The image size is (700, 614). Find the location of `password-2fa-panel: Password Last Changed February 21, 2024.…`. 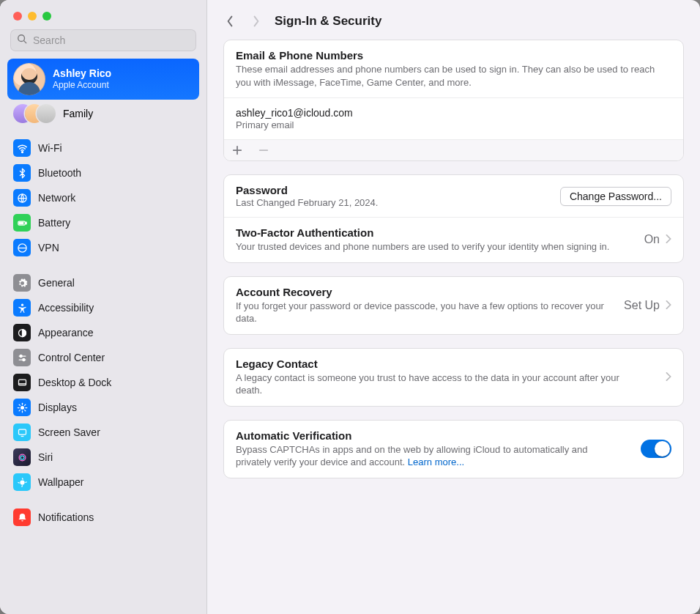

password-2fa-panel: Password Last Changed February 21, 2024.… is located at coordinates (454, 218).